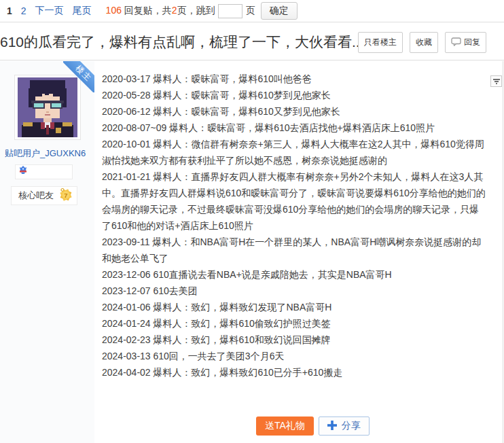  Describe the element at coordinates (294, 79) in the screenshot. I see `post-line: 2020-03-17 爆料人：暧昧富哥，爆料610叫他爸爸` at that location.